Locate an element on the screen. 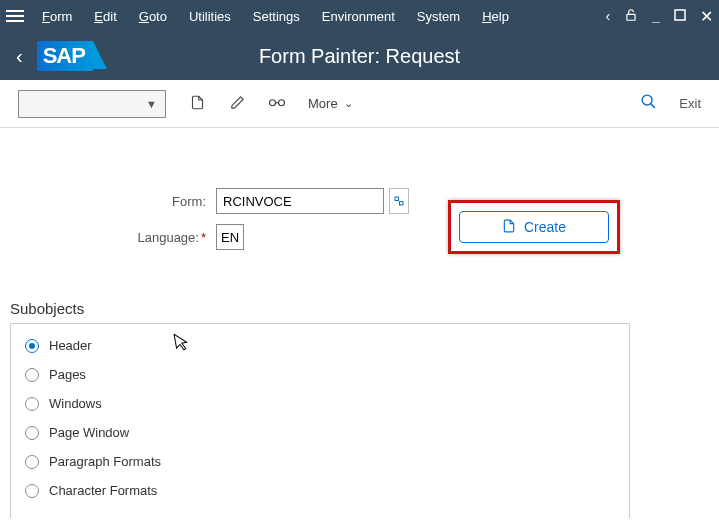 This screenshot has height=532, width=719. subobjects-title: Subobjects is located at coordinates (360, 308).